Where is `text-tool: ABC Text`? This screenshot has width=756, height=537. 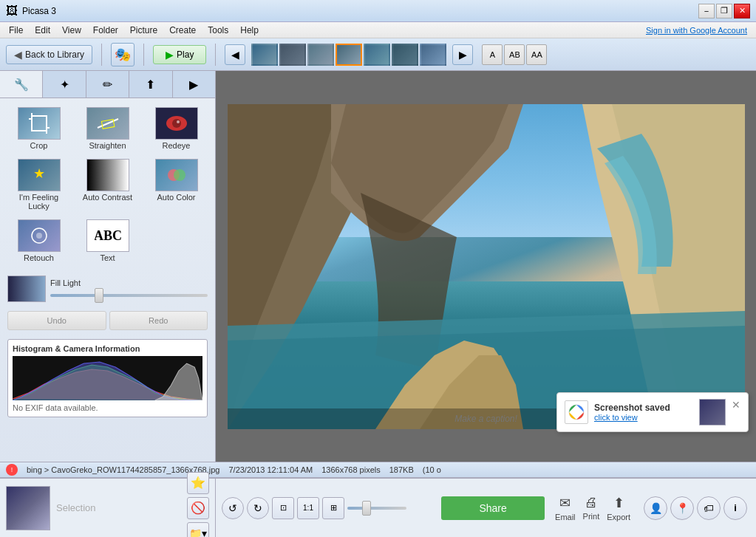 text-tool: ABC Text is located at coordinates (108, 241).